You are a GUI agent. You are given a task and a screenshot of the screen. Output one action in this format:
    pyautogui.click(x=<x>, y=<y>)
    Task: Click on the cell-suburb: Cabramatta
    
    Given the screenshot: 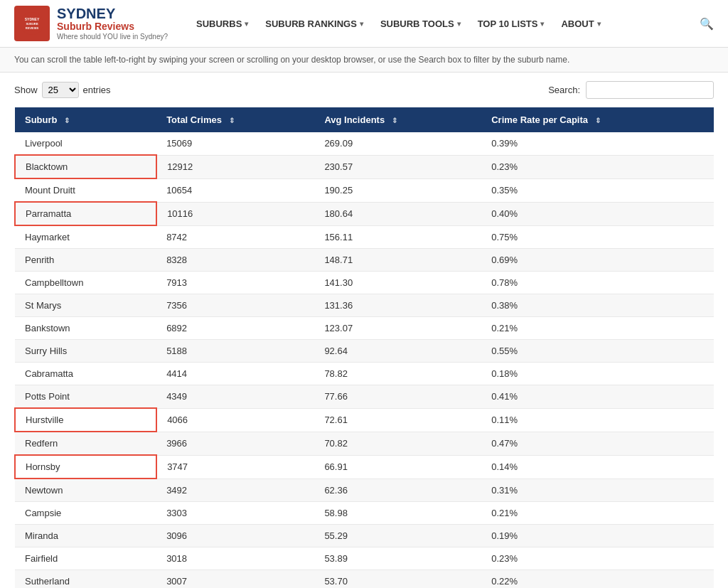 What is the action you would take?
    pyautogui.click(x=85, y=374)
    